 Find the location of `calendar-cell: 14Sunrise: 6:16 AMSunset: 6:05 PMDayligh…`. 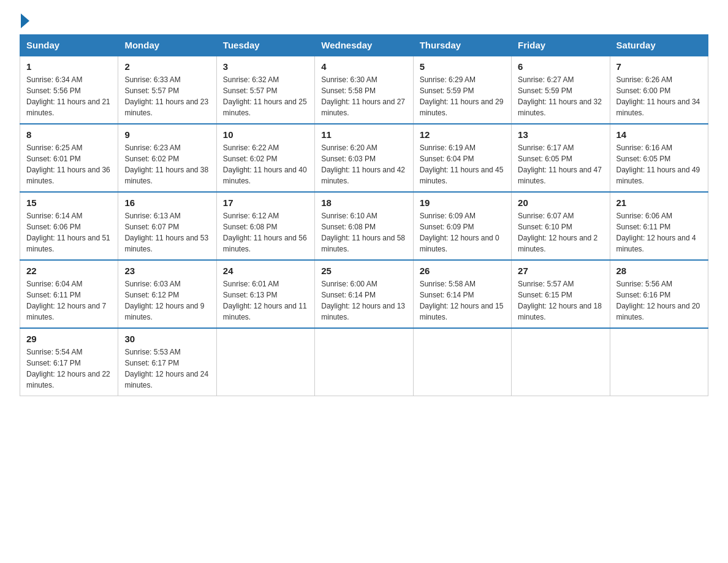

calendar-cell: 14Sunrise: 6:16 AMSunset: 6:05 PMDayligh… is located at coordinates (659, 158).